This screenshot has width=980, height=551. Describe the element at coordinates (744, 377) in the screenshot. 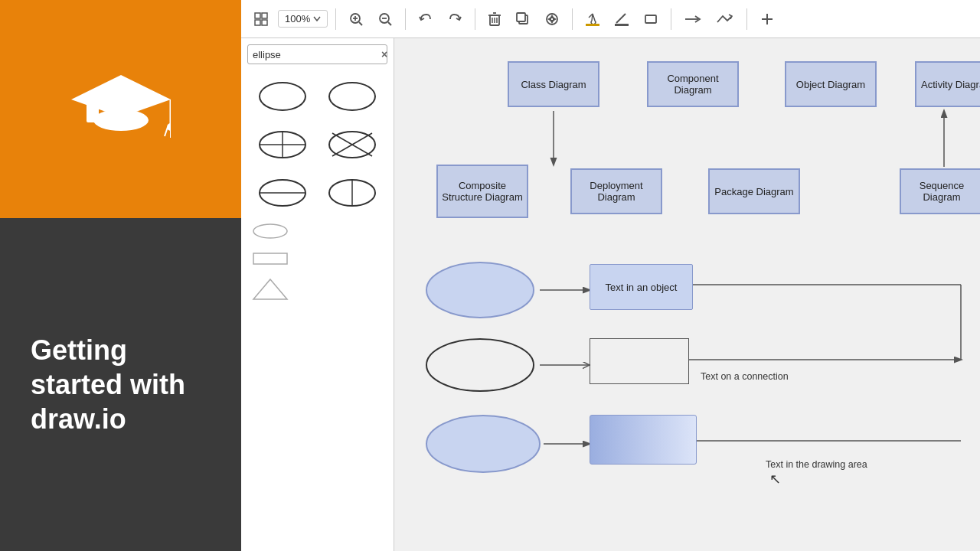

I see `text-on-connection-label: Text on a connection` at that location.